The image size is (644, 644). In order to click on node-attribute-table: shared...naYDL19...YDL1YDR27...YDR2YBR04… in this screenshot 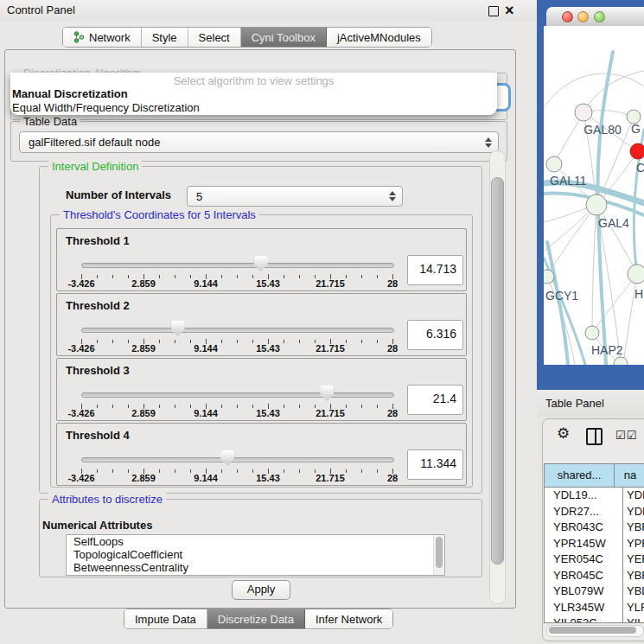, I will do `click(594, 543)`.